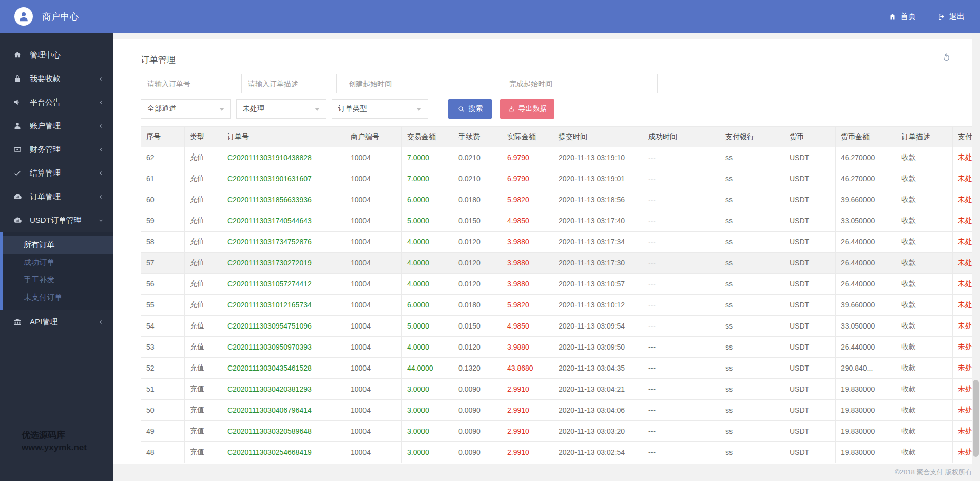 Image resolution: width=980 pixels, height=481 pixels. I want to click on cell-order_no: C20201113030420381293, so click(284, 389).